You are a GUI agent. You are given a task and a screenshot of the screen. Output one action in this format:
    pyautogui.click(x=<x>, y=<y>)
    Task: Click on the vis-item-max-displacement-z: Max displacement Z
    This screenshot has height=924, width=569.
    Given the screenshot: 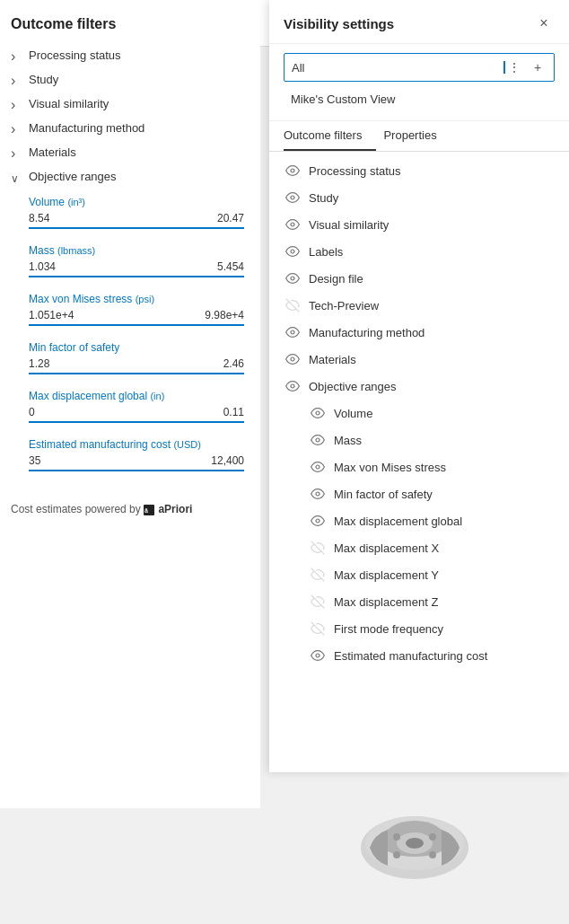 What is the action you would take?
    pyautogui.click(x=419, y=602)
    